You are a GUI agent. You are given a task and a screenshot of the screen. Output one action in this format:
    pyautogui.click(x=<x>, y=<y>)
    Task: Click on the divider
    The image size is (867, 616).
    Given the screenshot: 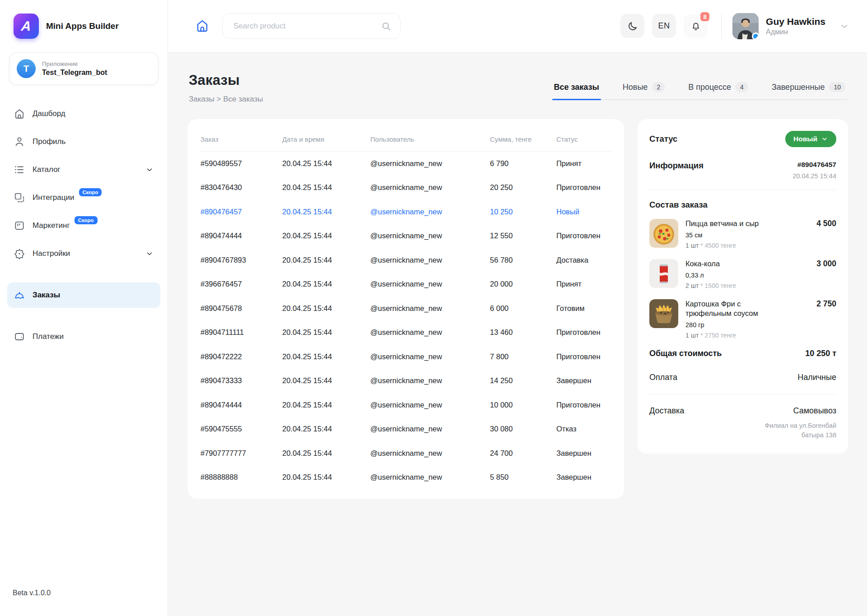 What is the action you would take?
    pyautogui.click(x=743, y=190)
    